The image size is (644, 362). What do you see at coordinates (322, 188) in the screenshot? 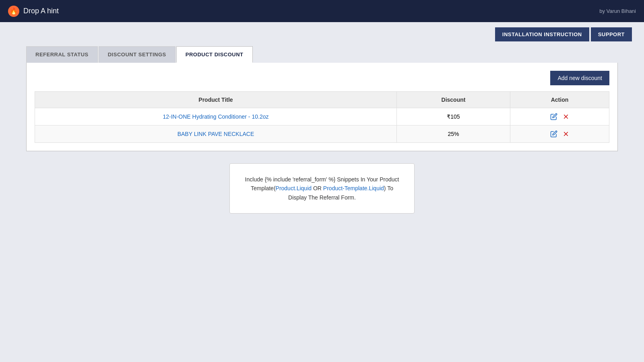
I see `info-box: Include {% include 'referral_form' %} Sn…` at bounding box center [322, 188].